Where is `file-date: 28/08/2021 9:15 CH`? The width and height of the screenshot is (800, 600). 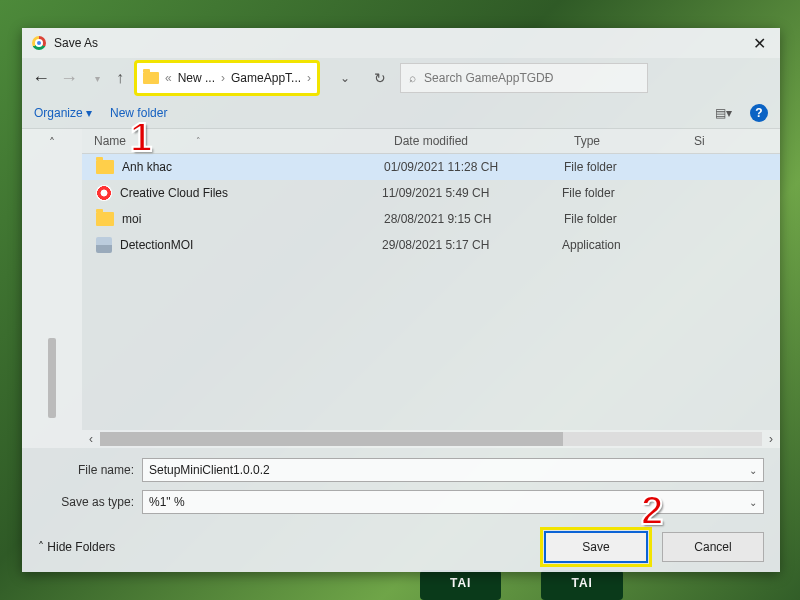 file-date: 28/08/2021 9:15 CH is located at coordinates (474, 219).